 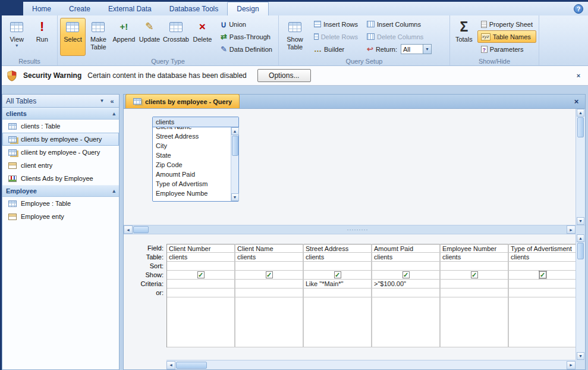 What do you see at coordinates (191, 136) in the screenshot?
I see `field-item: Street Address` at bounding box center [191, 136].